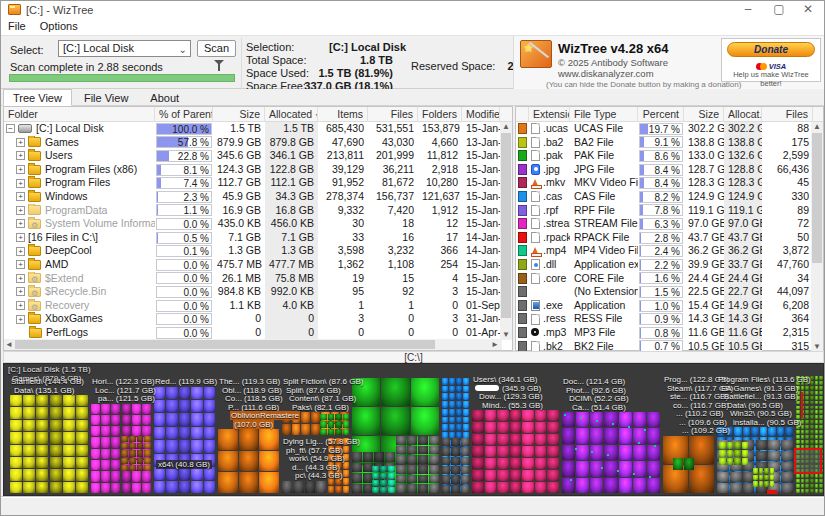 The width and height of the screenshot is (825, 516). Describe the element at coordinates (304, 466) in the screenshot. I see `treemap-region-dying-light: Dying Lig... (57.8 GB)ph_ft\ (57.7 GB)wo…` at that location.